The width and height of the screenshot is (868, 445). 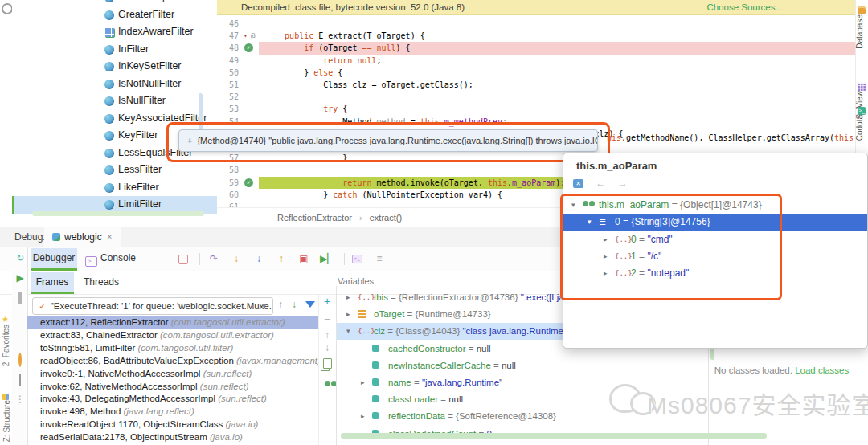 I want to click on add-watch-icon: +, so click(x=327, y=302).